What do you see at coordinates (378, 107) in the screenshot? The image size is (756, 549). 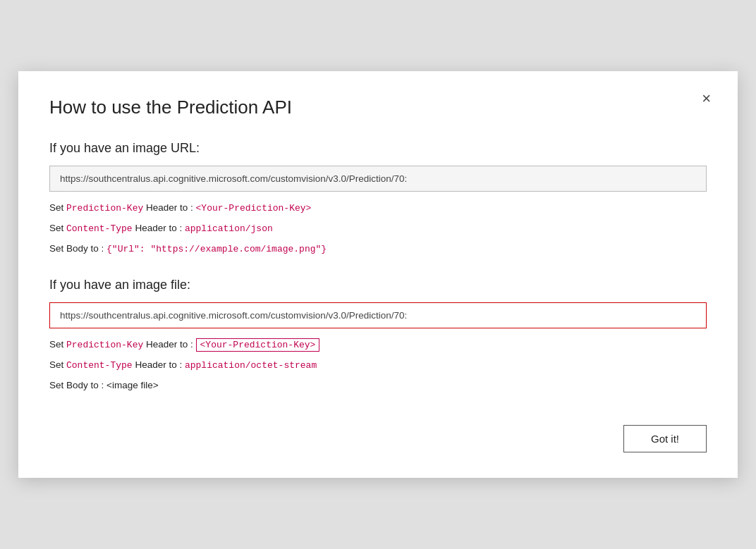 I see `modal-title: How to use the Prediction API` at bounding box center [378, 107].